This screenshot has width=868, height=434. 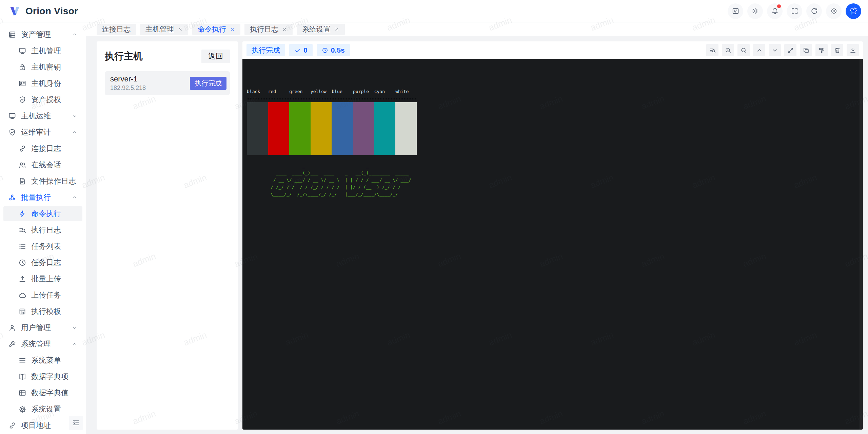 I want to click on terminal-tool-scroll-top, so click(x=759, y=50).